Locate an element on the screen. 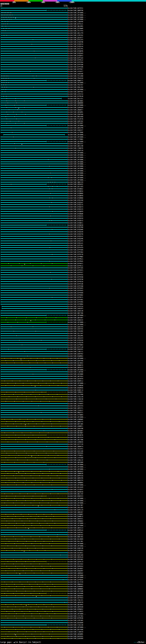  hit-accession-link: UniRef100_C9SSM2 is located at coordinates (75, 331).